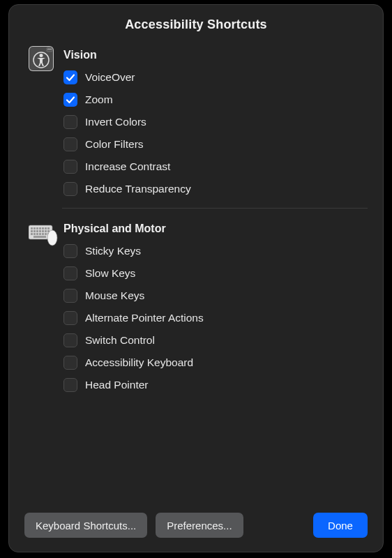 This screenshot has height=558, width=392. What do you see at coordinates (216, 144) in the screenshot?
I see `option-color-filters: Color Filters` at bounding box center [216, 144].